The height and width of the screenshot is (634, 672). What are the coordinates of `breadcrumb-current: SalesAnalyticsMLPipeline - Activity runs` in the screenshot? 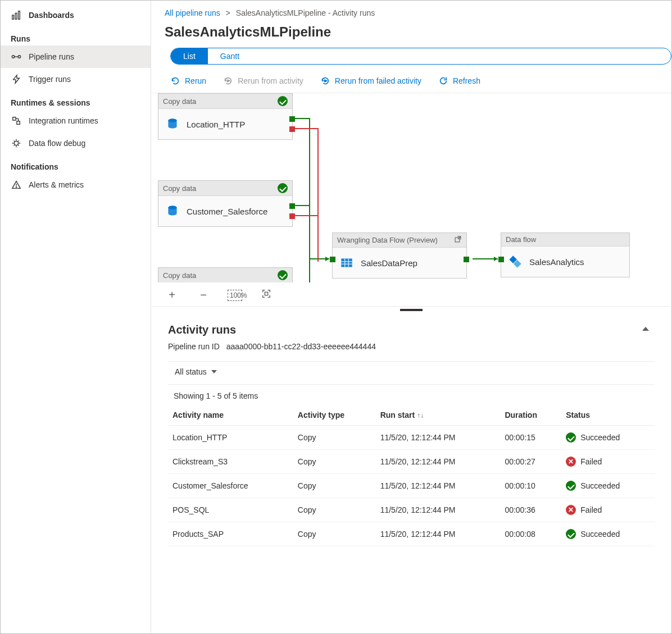 It's located at (306, 13).